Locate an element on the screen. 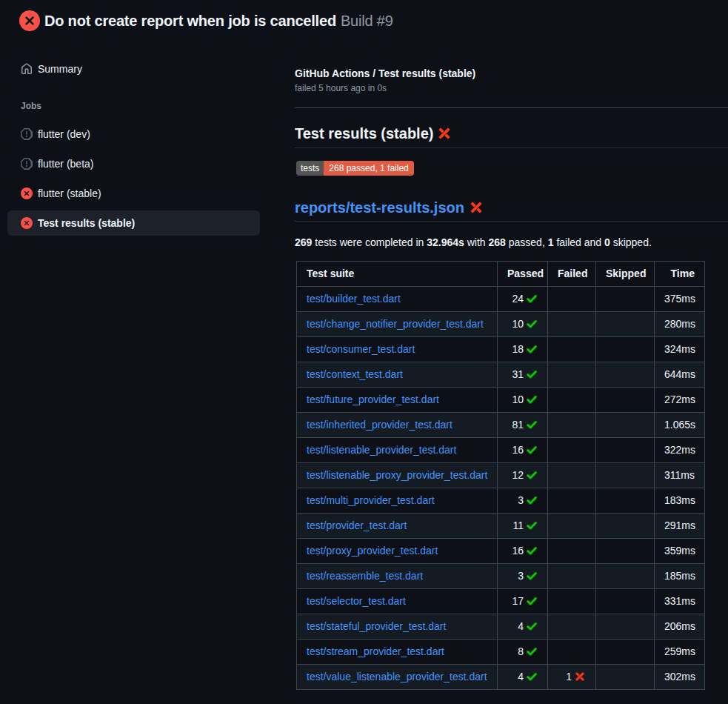 The image size is (728, 704). cell-test-suite: test/multi_provider_test.dart is located at coordinates (397, 501).